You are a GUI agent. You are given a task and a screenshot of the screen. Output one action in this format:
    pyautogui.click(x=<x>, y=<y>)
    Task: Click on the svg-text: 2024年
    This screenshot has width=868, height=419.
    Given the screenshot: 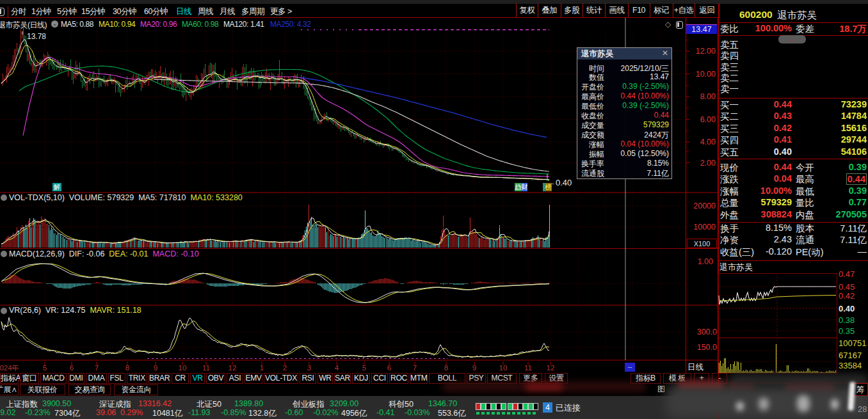 What is the action you would take?
    pyautogui.click(x=10, y=368)
    